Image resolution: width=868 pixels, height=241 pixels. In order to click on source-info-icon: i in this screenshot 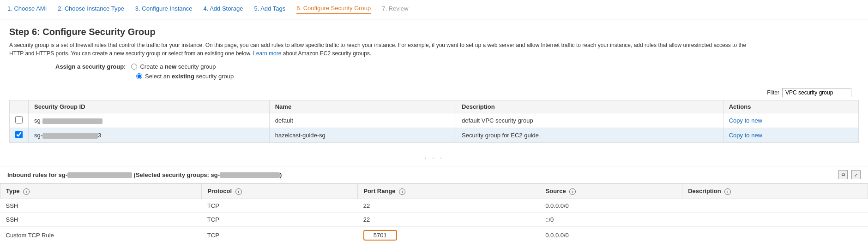, I will do `click(573, 192)`.